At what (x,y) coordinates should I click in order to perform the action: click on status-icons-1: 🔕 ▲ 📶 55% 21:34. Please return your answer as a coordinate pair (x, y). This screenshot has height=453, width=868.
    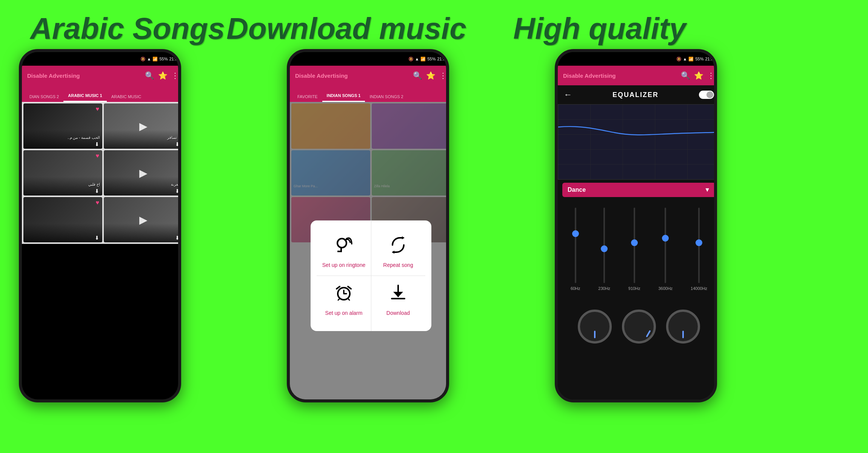
    Looking at the image, I should click on (160, 59).